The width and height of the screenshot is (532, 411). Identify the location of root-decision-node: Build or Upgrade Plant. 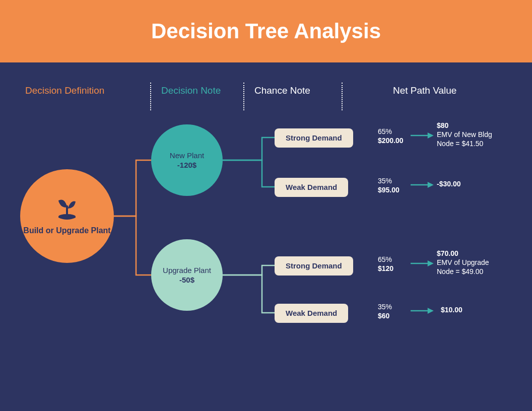
(67, 216).